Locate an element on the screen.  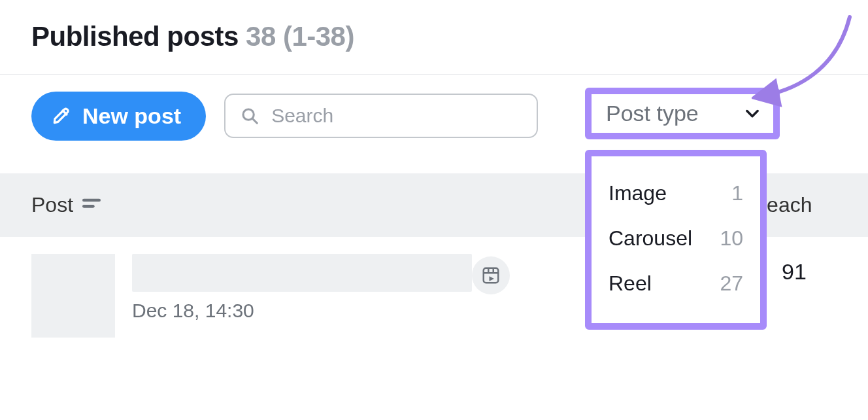
page-title-text: Published posts is located at coordinates (135, 37).